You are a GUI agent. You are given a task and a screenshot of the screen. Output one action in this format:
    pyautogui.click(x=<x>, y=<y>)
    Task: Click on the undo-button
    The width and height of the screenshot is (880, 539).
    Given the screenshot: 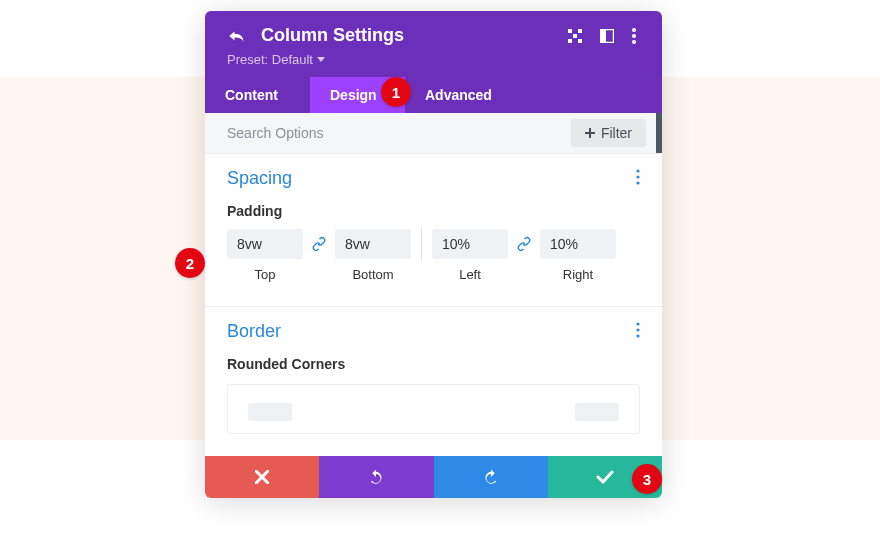 What is the action you would take?
    pyautogui.click(x=376, y=477)
    